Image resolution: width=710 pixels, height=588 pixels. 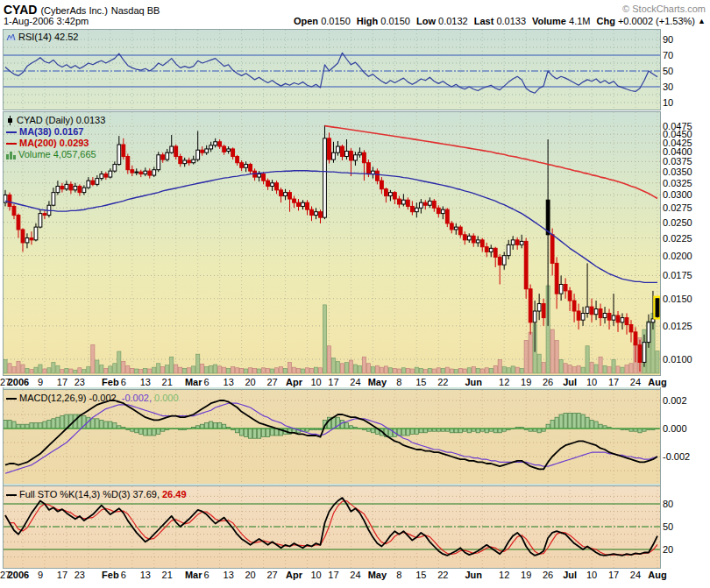 What do you see at coordinates (678, 183) in the screenshot?
I see `price-axis-label: 0.0325` at bounding box center [678, 183].